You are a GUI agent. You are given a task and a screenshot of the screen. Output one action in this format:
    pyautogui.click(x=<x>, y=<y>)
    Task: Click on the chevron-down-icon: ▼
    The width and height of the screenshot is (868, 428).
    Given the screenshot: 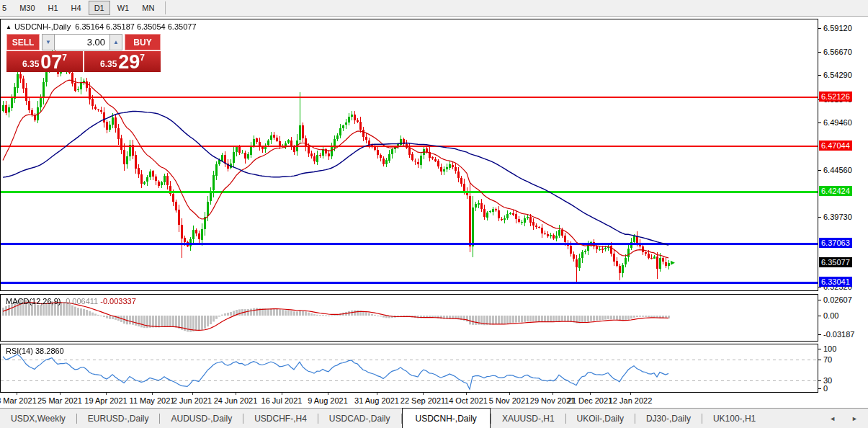 What is the action you would take?
    pyautogui.click(x=48, y=42)
    